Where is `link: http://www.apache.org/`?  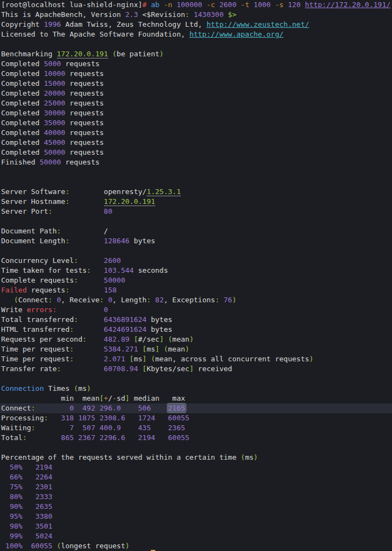
link: http://www.apache.org/ is located at coordinates (236, 34).